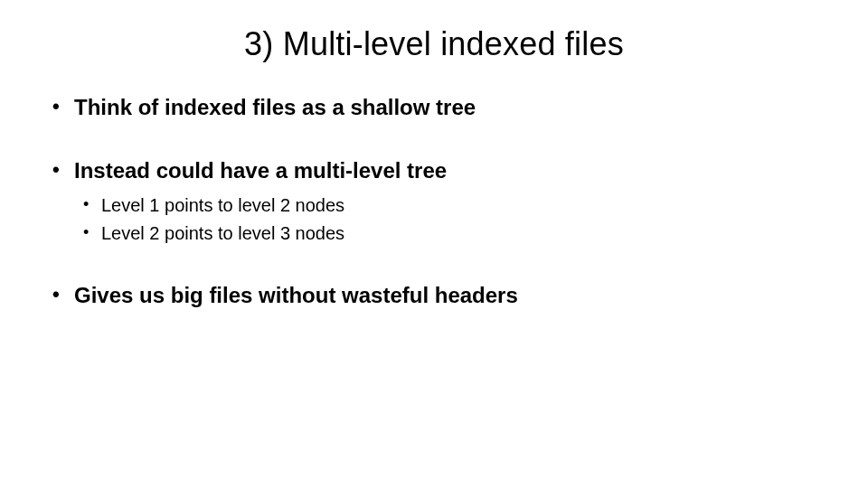 This screenshot has width=868, height=488. Describe the element at coordinates (434, 108) in the screenshot. I see `bullet-item: Think of indexed files as a shallow tree` at that location.